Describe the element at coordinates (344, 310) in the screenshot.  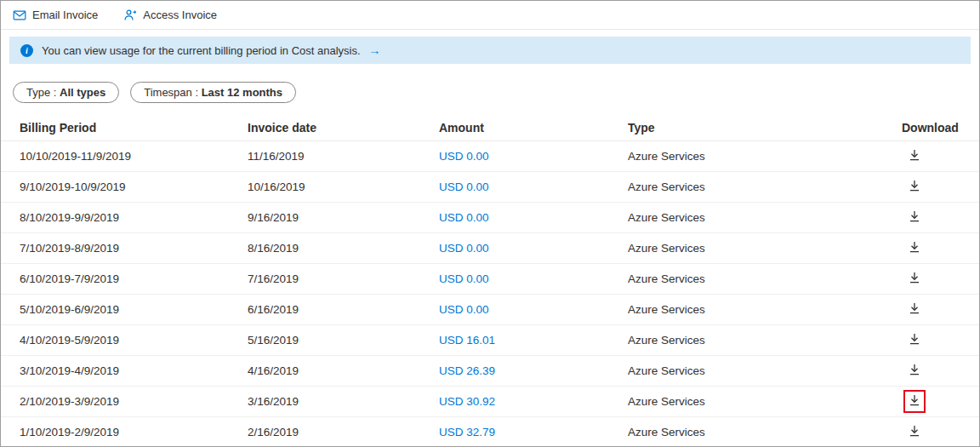
I see `invoice-date-cell: 6/16/2019` at that location.